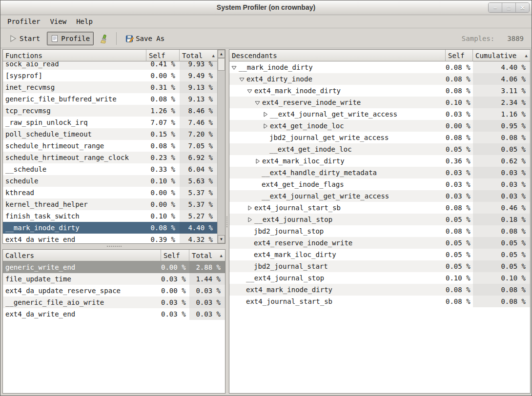 The image size is (532, 396). Describe the element at coordinates (380, 173) in the screenshot. I see `tree-row: __ext4_handle_dirty_metadata0.03 %0.03 %` at that location.